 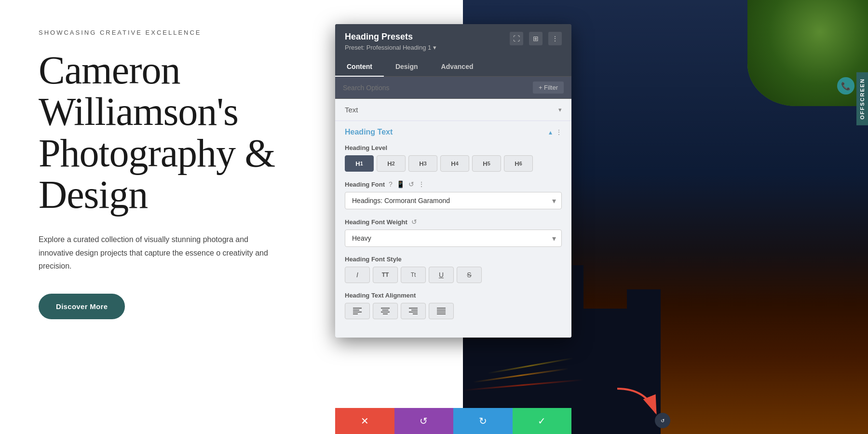 What do you see at coordinates (391, 47) in the screenshot?
I see `panel-preset: Preset: Professional Heading 1 ▾` at bounding box center [391, 47].